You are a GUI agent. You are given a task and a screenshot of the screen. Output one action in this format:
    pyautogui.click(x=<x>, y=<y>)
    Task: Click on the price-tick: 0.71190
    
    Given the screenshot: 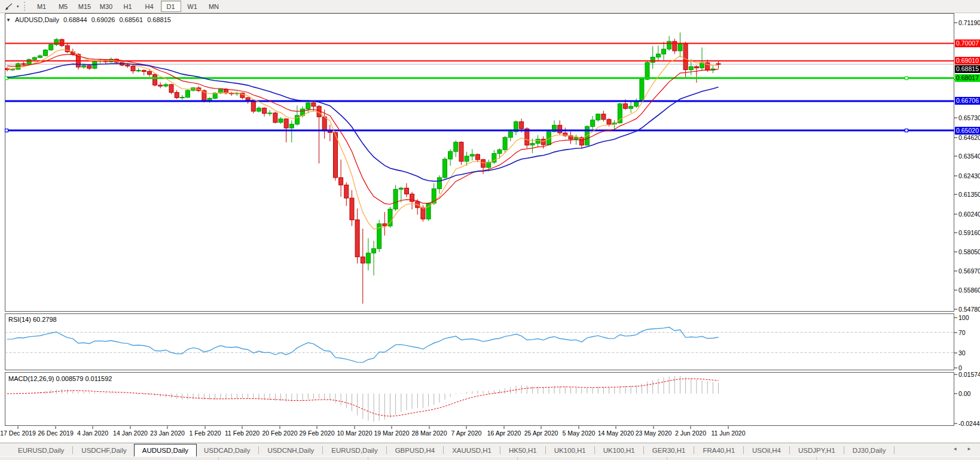 What is the action you would take?
    pyautogui.click(x=969, y=23)
    